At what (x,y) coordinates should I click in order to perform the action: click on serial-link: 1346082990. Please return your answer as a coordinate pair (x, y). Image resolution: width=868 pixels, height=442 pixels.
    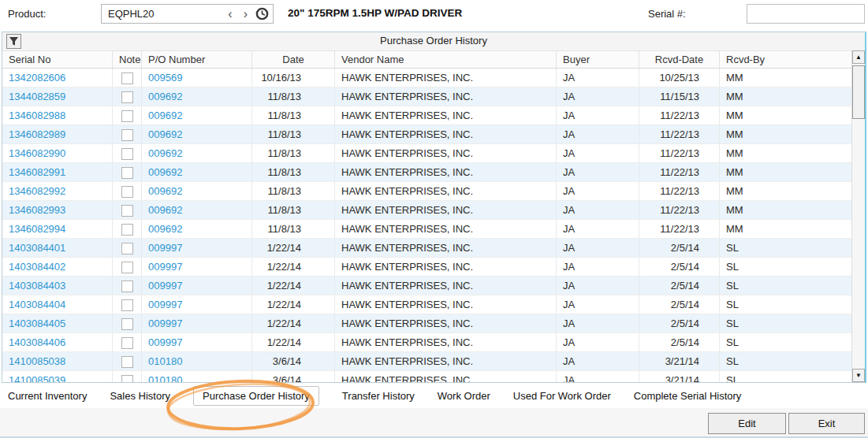
    Looking at the image, I should click on (37, 153).